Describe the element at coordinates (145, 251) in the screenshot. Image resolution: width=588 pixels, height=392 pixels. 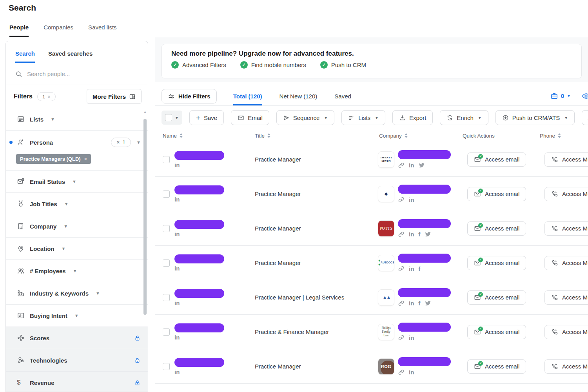
I see `sidebar-scrollbar: ▲` at that location.